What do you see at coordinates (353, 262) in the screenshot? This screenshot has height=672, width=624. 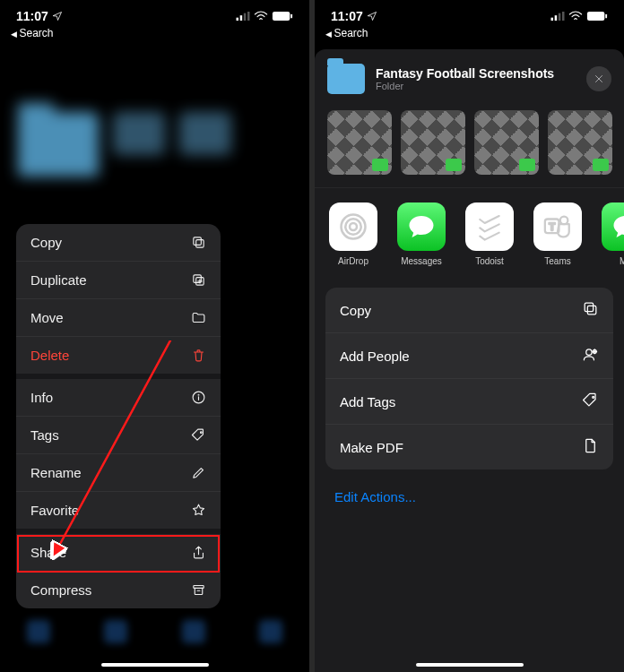 I see `app-label: AirDrop` at bounding box center [353, 262].